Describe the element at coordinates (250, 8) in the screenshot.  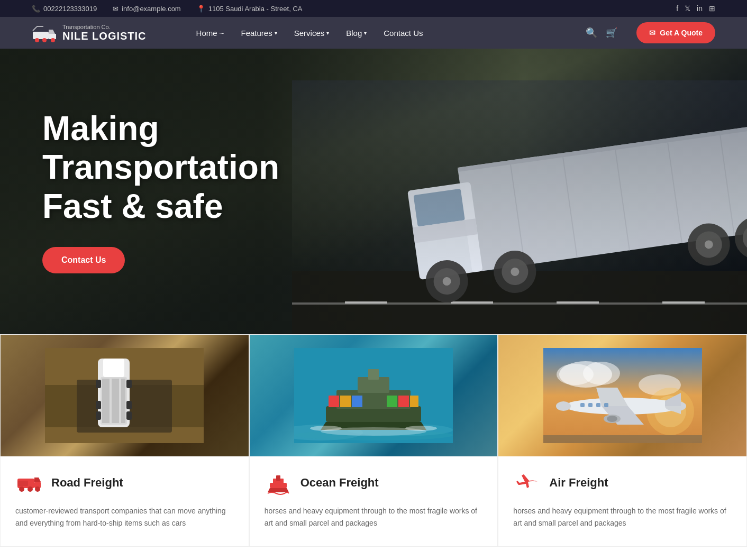
I see `address-info: 📍 1105 Saudi Arabia - Street, CA` at that location.